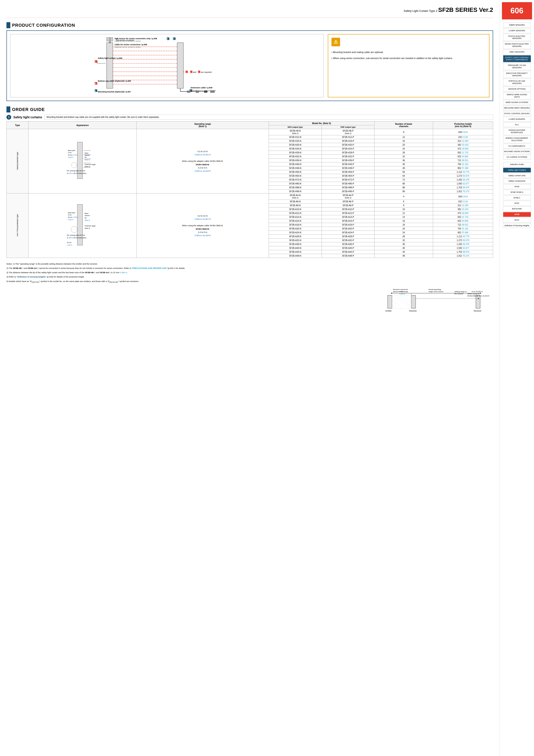 Image resolution: width=534 pixels, height=756 pixels. I want to click on model-pnp: SF2B-H20-P, so click(348, 145).